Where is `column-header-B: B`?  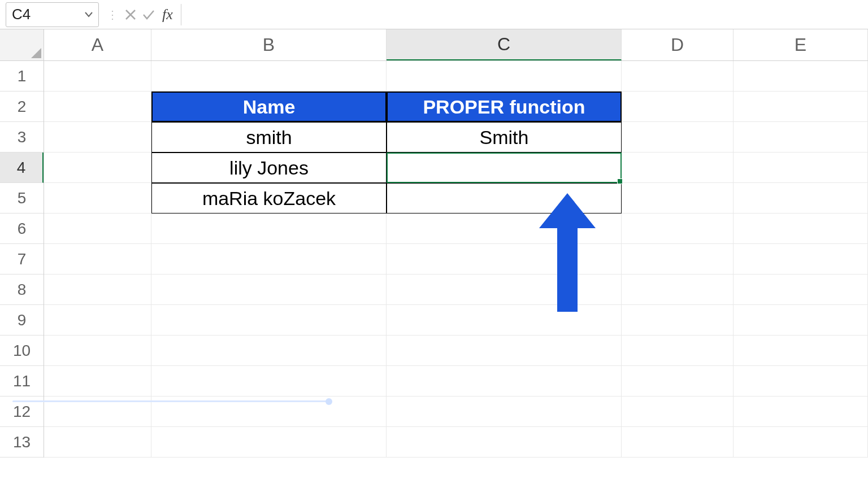
column-header-B: B is located at coordinates (269, 45).